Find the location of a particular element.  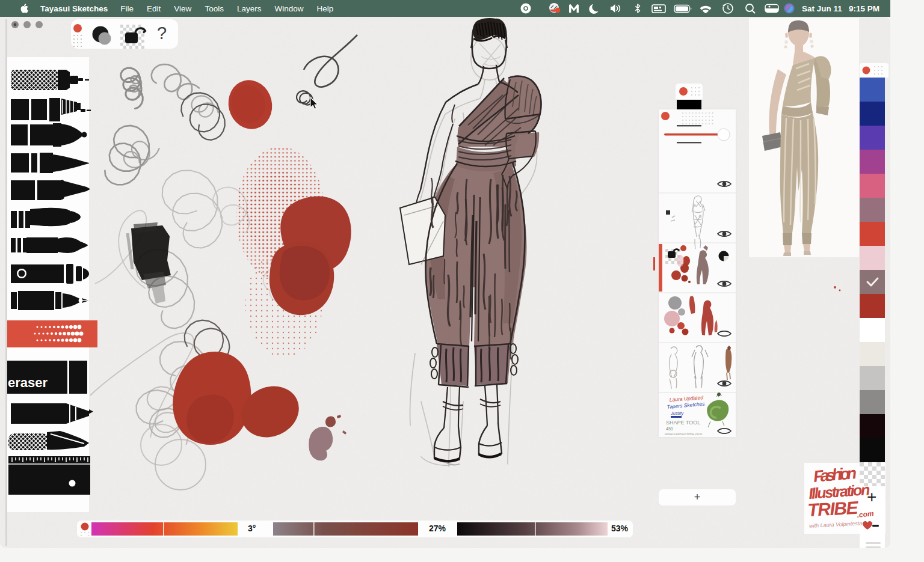

svg-text: 53% is located at coordinates (620, 528).